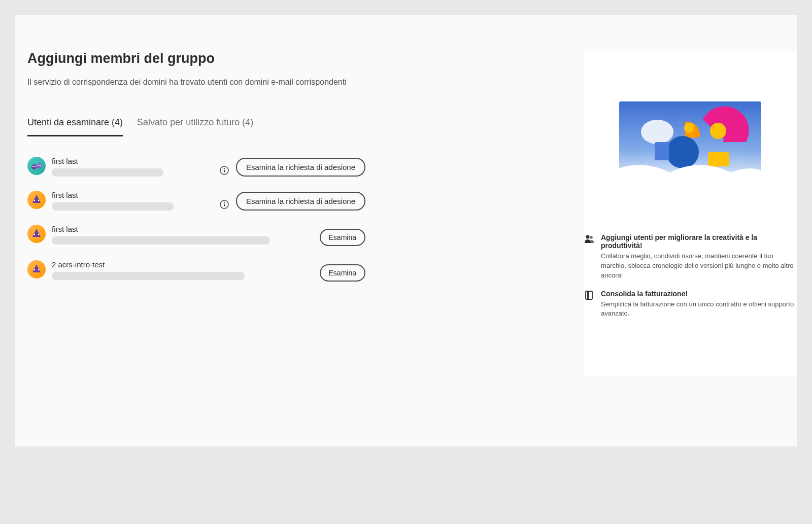 The width and height of the screenshot is (812, 524). Describe the element at coordinates (699, 257) in the screenshot. I see `benefit-text: Aggiungi utenti per migliorare la creati…` at that location.